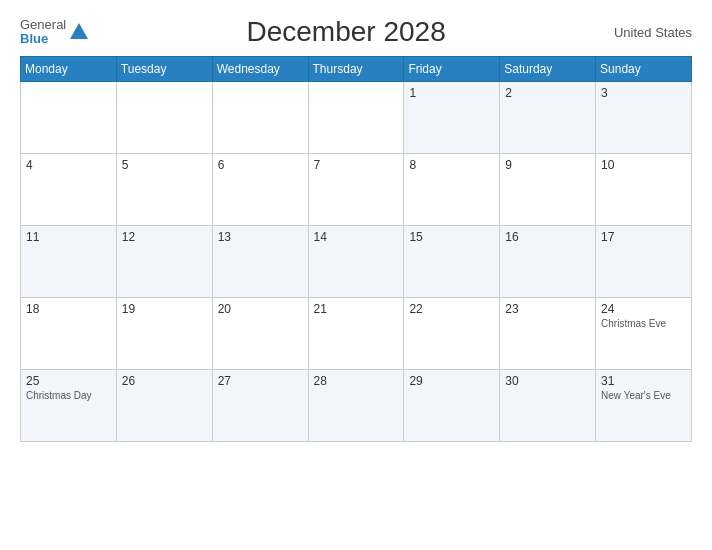 The image size is (712, 550). I want to click on calendar-cell: 26, so click(164, 406).